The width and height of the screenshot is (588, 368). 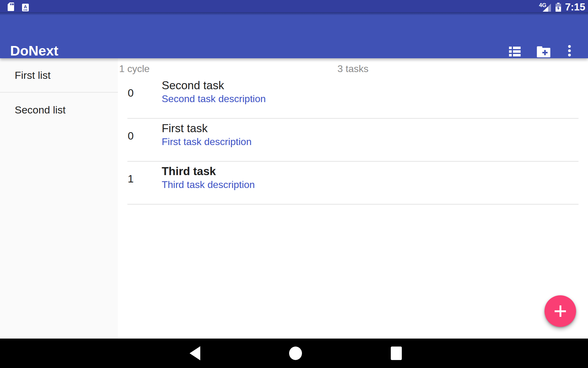 What do you see at coordinates (353, 67) in the screenshot?
I see `task-panel-header: 1 cycle 3 tasks` at bounding box center [353, 67].